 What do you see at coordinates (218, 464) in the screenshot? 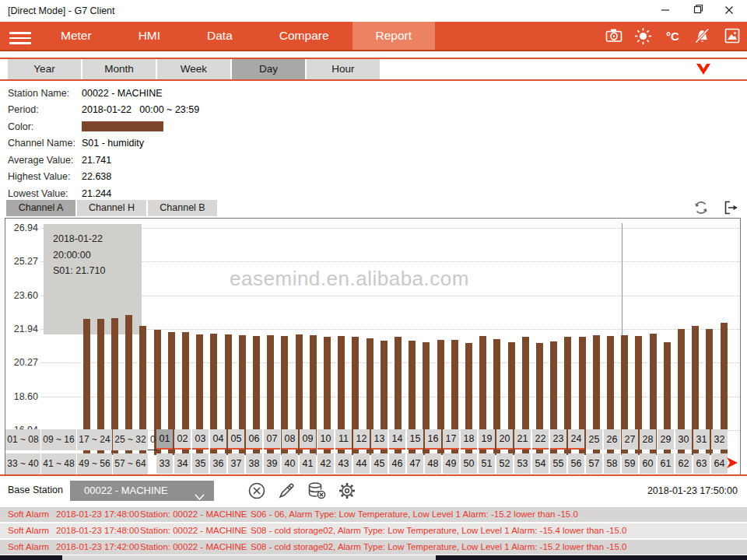
I see `x-number-button: 36` at bounding box center [218, 464].